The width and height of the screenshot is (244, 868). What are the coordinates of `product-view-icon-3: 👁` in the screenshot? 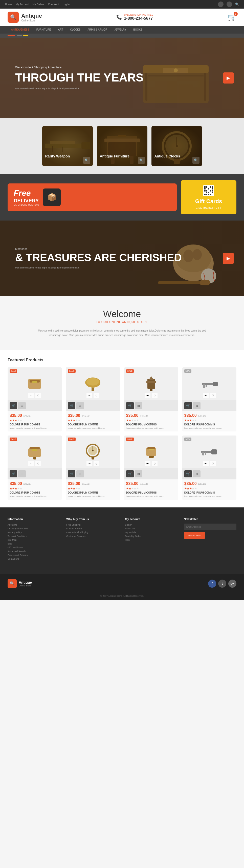 It's located at (148, 396).